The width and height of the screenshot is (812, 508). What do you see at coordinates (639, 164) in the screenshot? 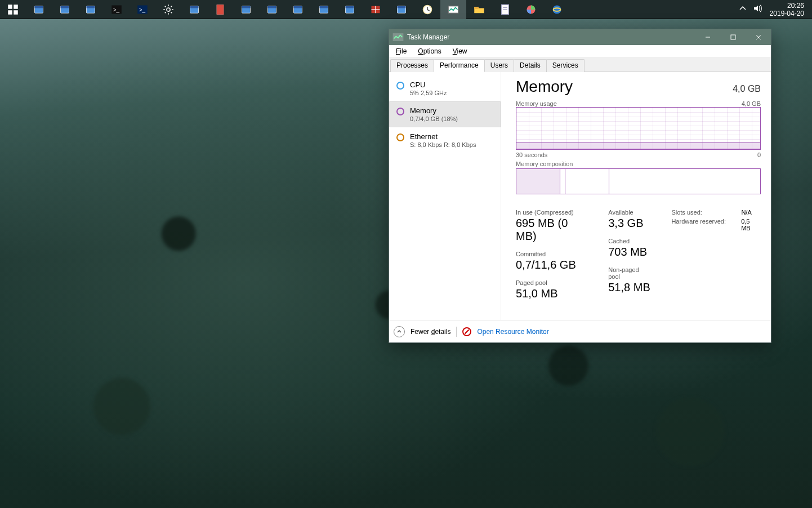
I see `composition-label: Memory composition` at bounding box center [639, 164].